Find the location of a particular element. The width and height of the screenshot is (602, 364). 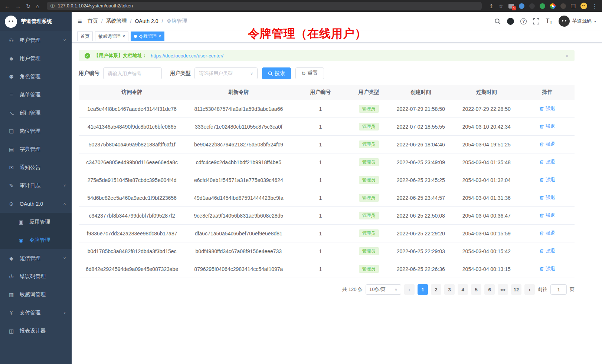

page-button-6: 6 is located at coordinates (490, 289).